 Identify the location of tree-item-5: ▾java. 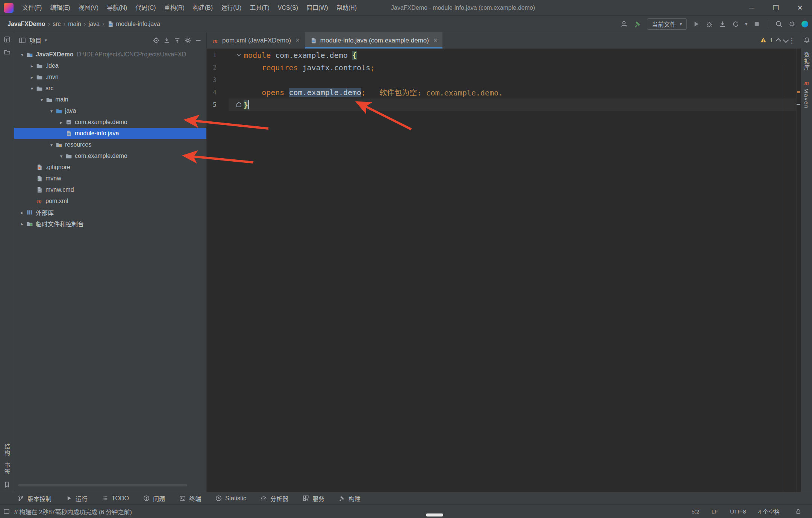
(111, 111).